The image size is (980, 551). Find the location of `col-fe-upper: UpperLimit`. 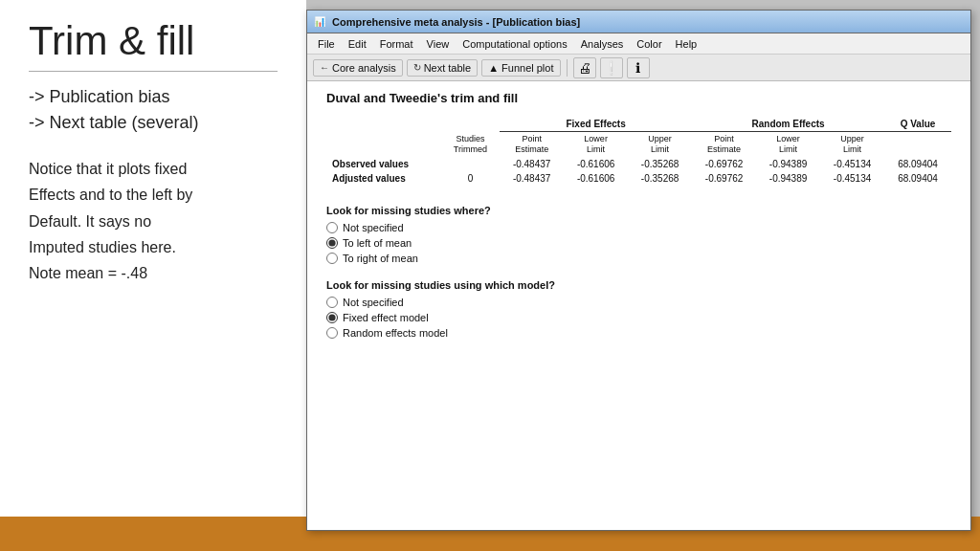

col-fe-upper: UpperLimit is located at coordinates (660, 144).